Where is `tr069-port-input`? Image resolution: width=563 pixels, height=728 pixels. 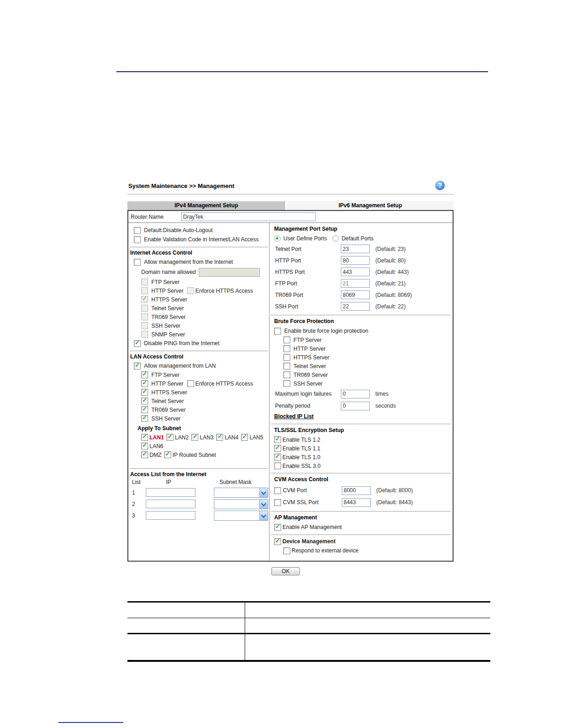
tr069-port-input is located at coordinates (355, 295).